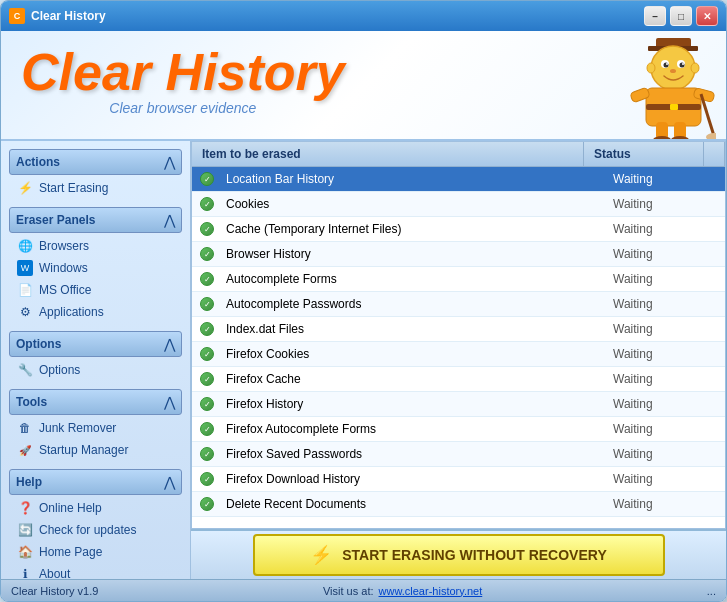 This screenshot has height=602, width=727. What do you see at coordinates (25, 188) in the screenshot?
I see `start-erasing-icon: ⚡` at bounding box center [25, 188].